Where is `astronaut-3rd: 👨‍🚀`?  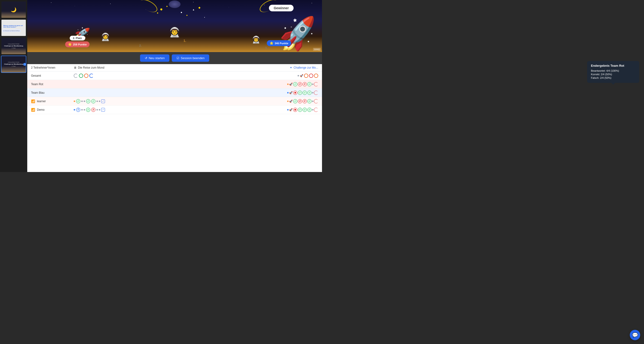
astronaut-3rd: 👨‍🚀 is located at coordinates (256, 39).